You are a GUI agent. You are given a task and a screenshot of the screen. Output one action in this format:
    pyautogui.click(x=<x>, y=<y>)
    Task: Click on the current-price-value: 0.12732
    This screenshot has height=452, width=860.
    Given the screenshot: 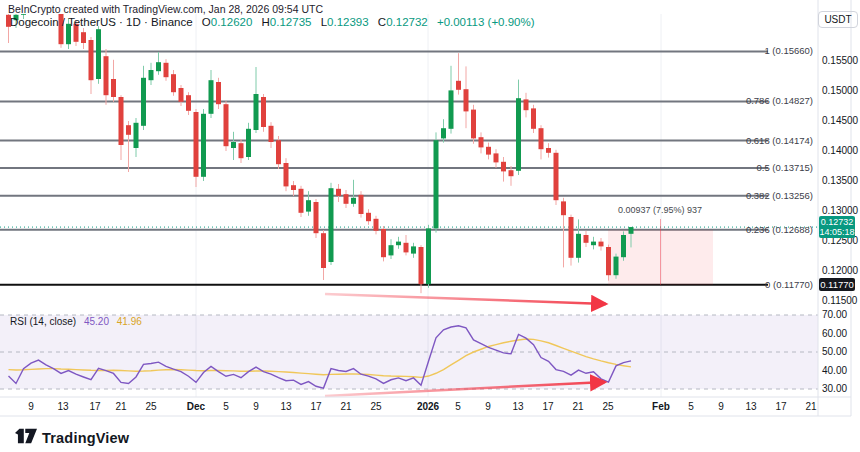 What is the action you would take?
    pyautogui.click(x=837, y=222)
    